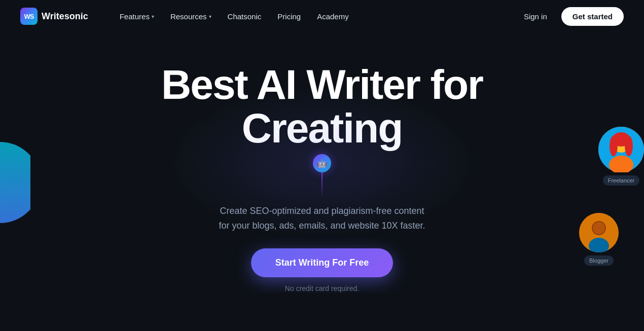 The image size is (644, 331). I want to click on ai-cursor-icon: 🤖, so click(322, 163).